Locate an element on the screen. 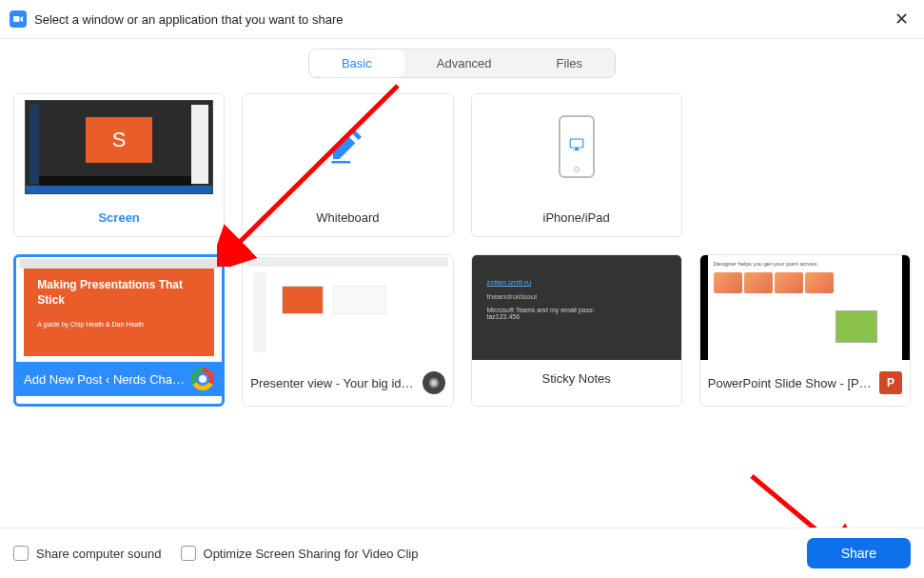  footer: Share computer sound Optimize Screen Sha… is located at coordinates (462, 552).